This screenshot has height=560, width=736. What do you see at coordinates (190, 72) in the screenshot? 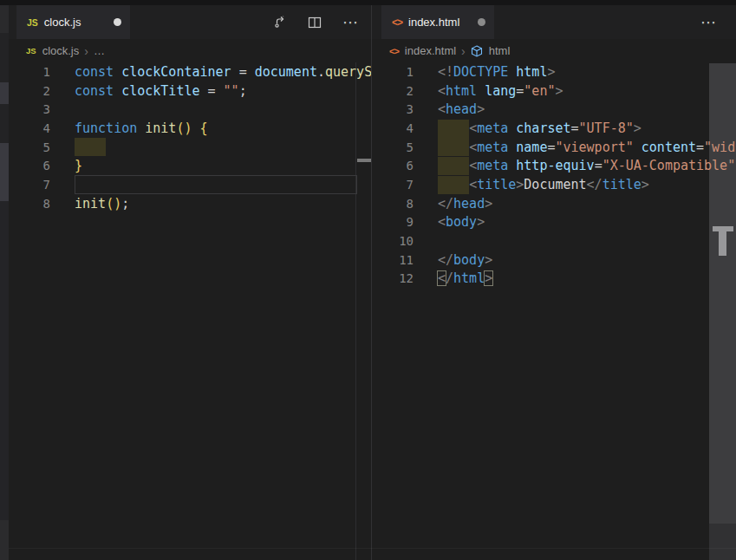
I see `code-line: 1const clockContainer = document.querySe` at bounding box center [190, 72].